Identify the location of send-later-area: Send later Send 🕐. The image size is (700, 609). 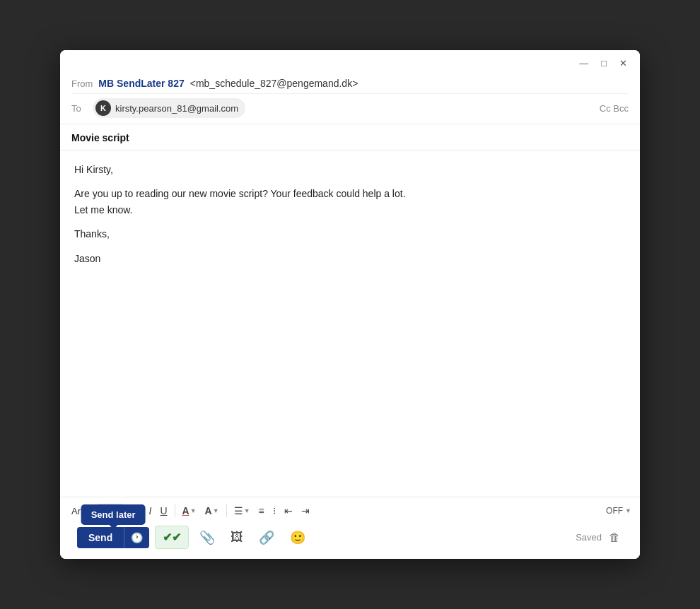
(113, 538).